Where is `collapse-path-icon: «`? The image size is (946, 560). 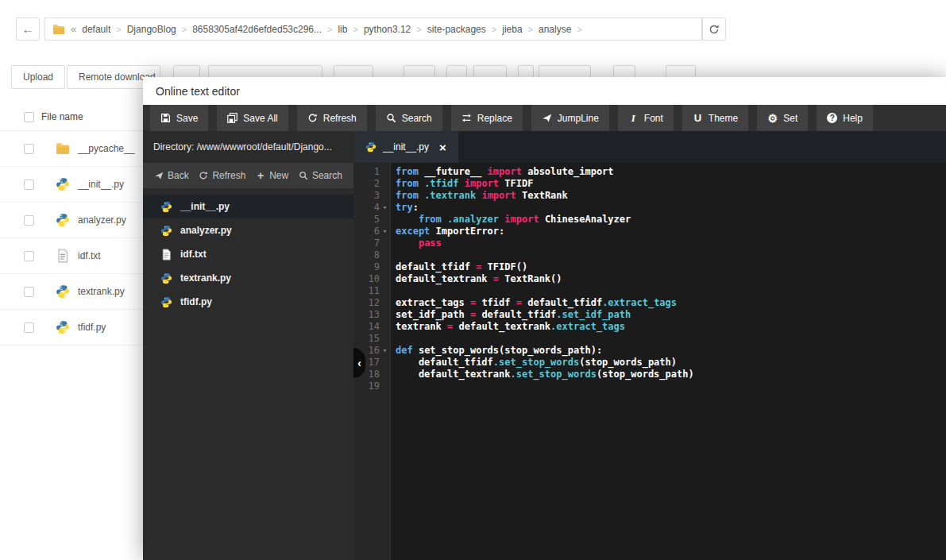 collapse-path-icon: « is located at coordinates (73, 29).